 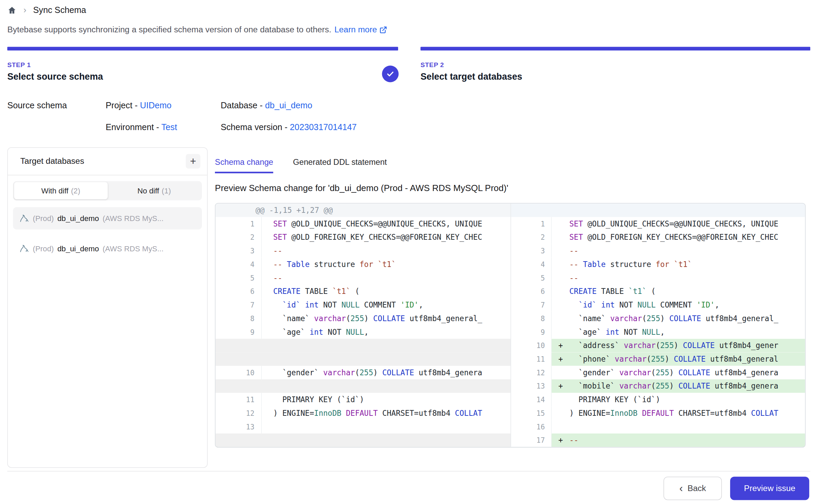 I want to click on line-number: 14, so click(x=535, y=400).